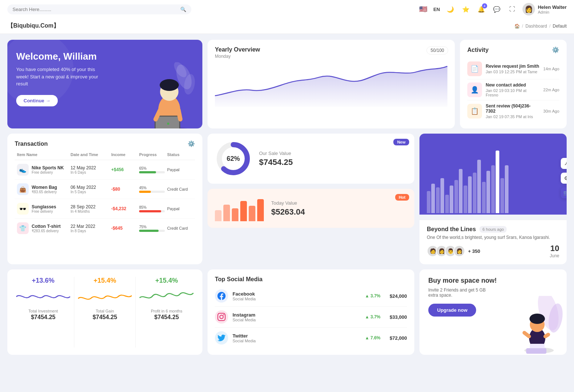 The image size is (574, 392). What do you see at coordinates (124, 170) in the screenshot?
I see `income-1: +$456` at bounding box center [124, 170].